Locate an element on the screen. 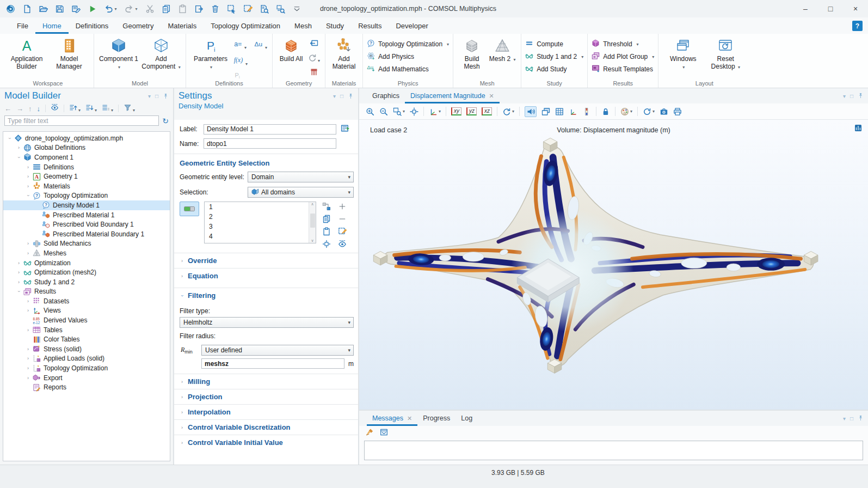 This screenshot has width=868, height=488. print-icon is located at coordinates (678, 112).